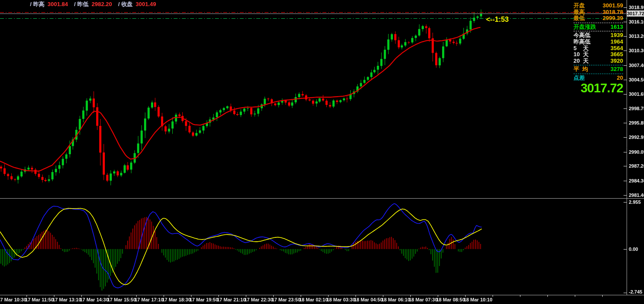 The height and width of the screenshot is (304, 644). What do you see at coordinates (478, 300) in the screenshot?
I see `time-tick-label: 18 Mar 10:10` at bounding box center [478, 300].